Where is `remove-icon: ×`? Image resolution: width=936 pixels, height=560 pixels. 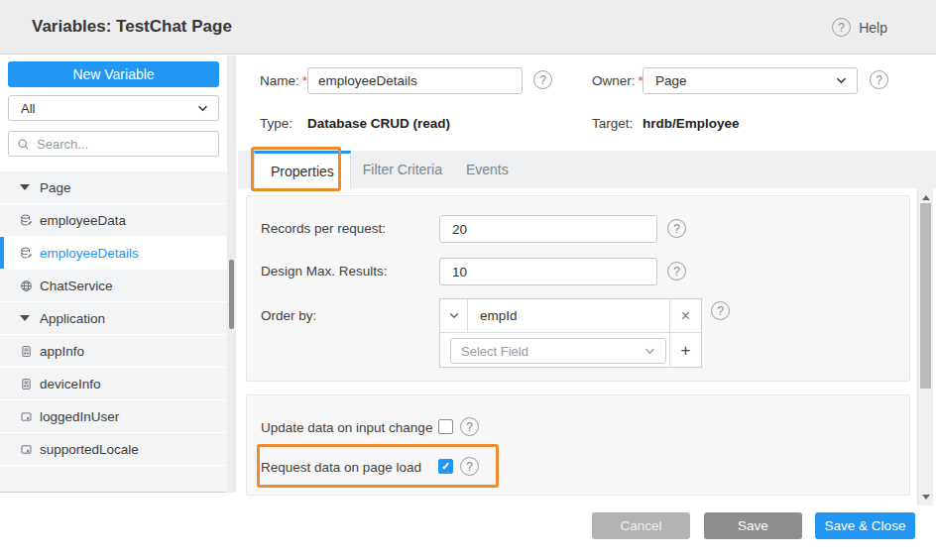
remove-icon: × is located at coordinates (686, 316).